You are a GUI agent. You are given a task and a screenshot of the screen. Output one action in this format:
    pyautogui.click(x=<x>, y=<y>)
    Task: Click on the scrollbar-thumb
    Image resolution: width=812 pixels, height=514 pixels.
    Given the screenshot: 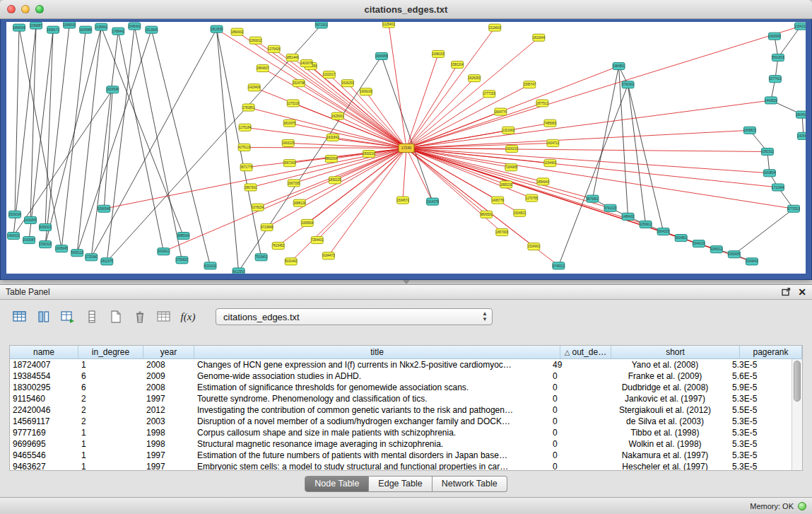 What is the action you would take?
    pyautogui.click(x=797, y=381)
    